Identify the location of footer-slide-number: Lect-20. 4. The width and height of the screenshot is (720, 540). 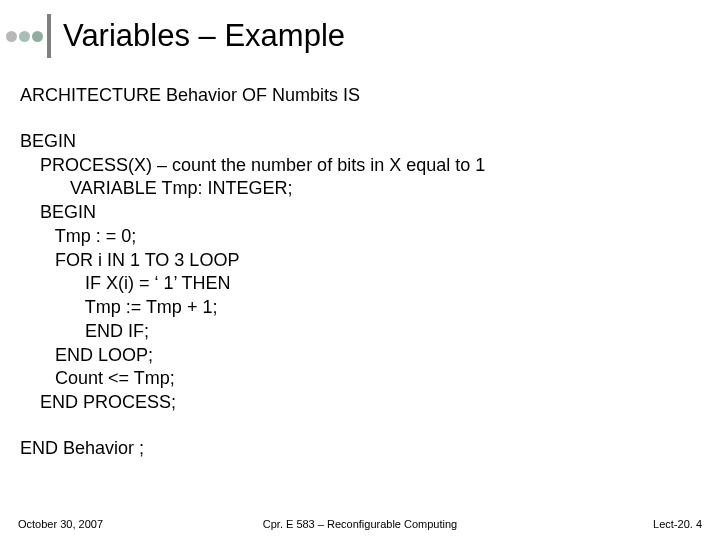
(678, 524).